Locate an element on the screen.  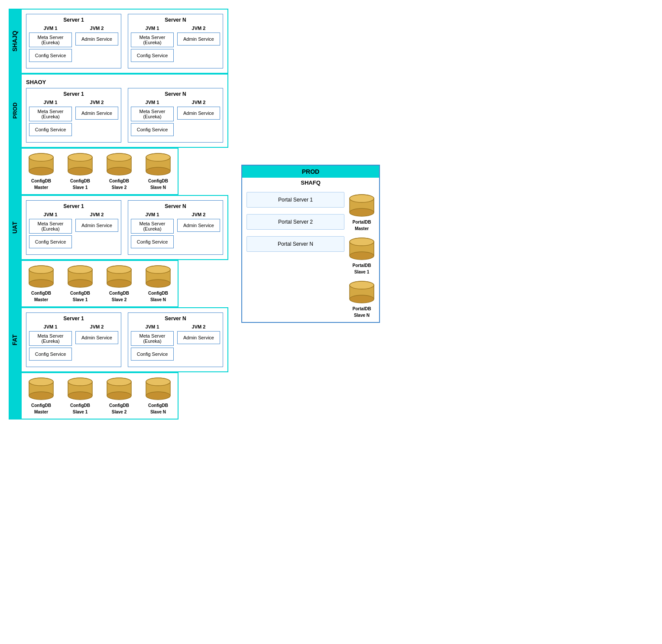
db-item: ConfigDB Master is located at coordinates (41, 283).